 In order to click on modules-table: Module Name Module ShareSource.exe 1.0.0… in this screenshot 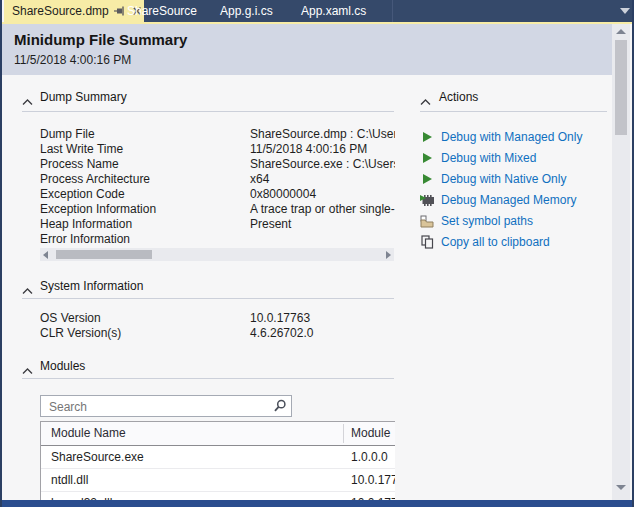, I will do `click(218, 460)`.